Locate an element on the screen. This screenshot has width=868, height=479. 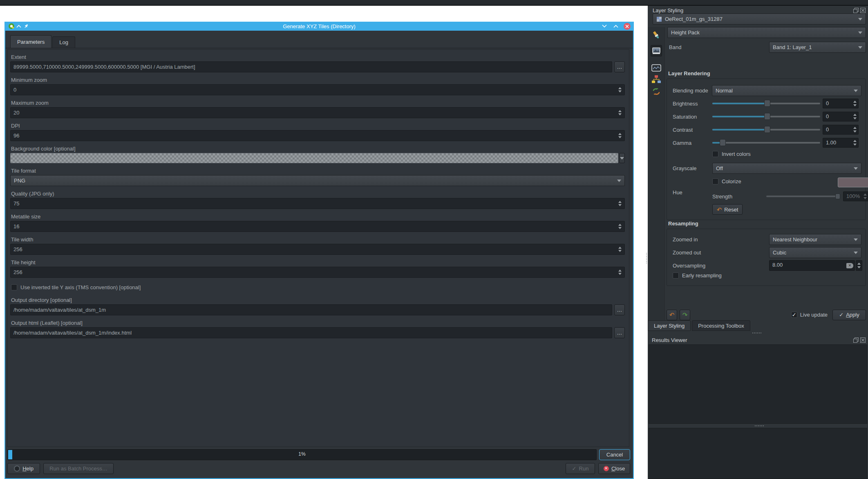
brightness-spinbox: 0 is located at coordinates (841, 103).